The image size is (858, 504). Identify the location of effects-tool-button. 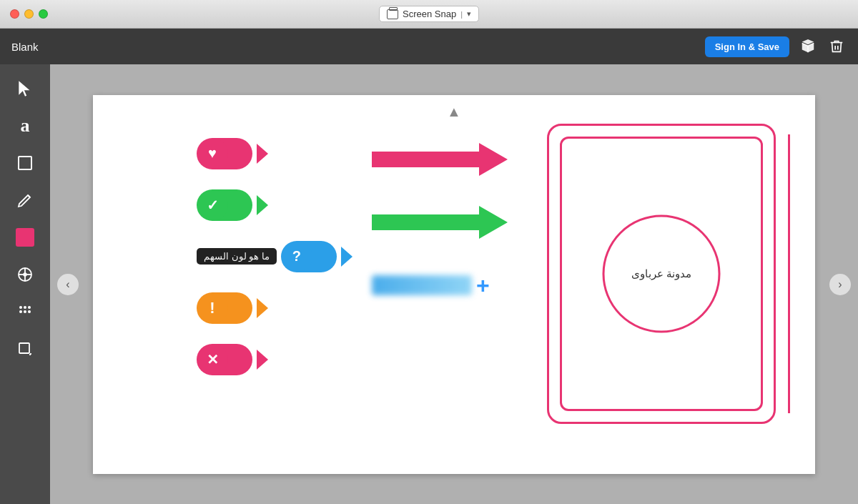
(25, 312).